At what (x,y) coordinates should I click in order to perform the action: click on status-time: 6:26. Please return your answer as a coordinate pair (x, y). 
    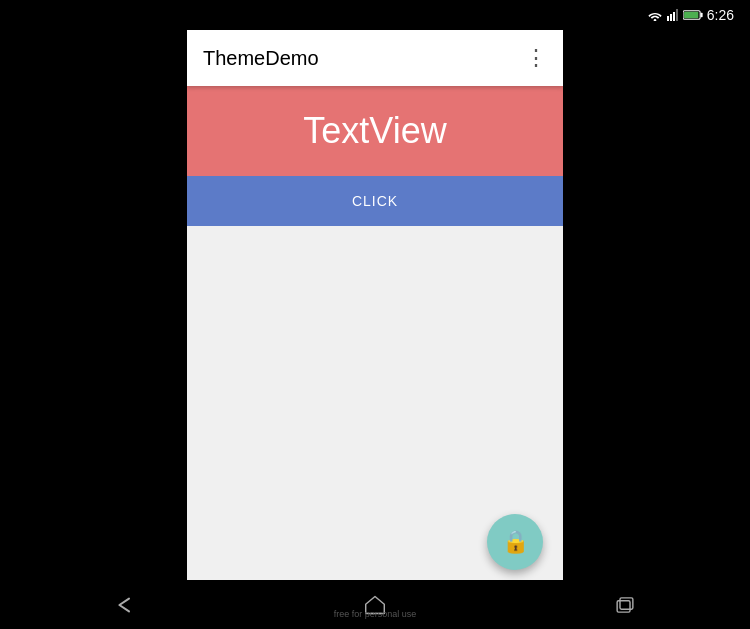
    Looking at the image, I should click on (720, 15).